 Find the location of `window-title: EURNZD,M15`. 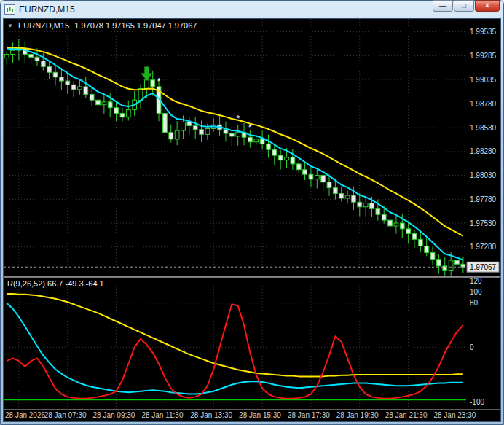

window-title: EURNZD,M15 is located at coordinates (224, 9).